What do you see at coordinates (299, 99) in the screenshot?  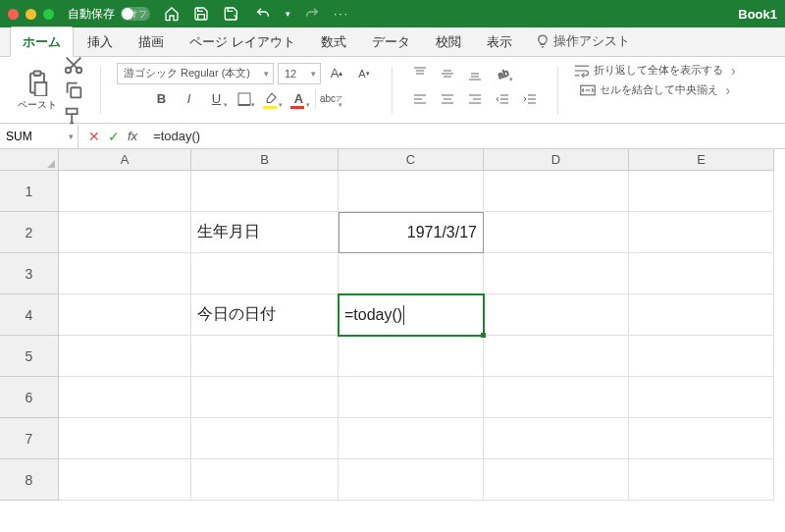 I see `font-color-button: A` at bounding box center [299, 99].